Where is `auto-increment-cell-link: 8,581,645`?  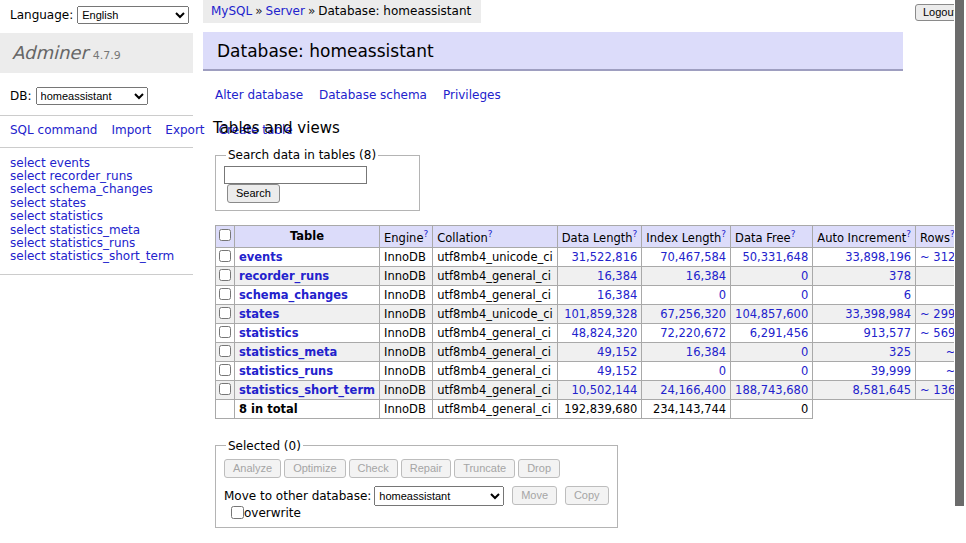 auto-increment-cell-link: 8,581,645 is located at coordinates (882, 390).